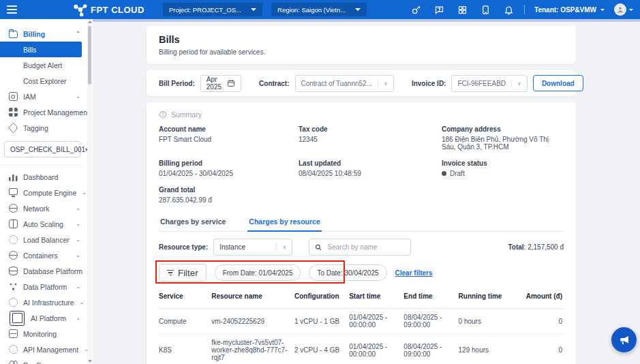  What do you see at coordinates (30, 50) in the screenshot?
I see `sidebar-item-label: Bills` at bounding box center [30, 50].